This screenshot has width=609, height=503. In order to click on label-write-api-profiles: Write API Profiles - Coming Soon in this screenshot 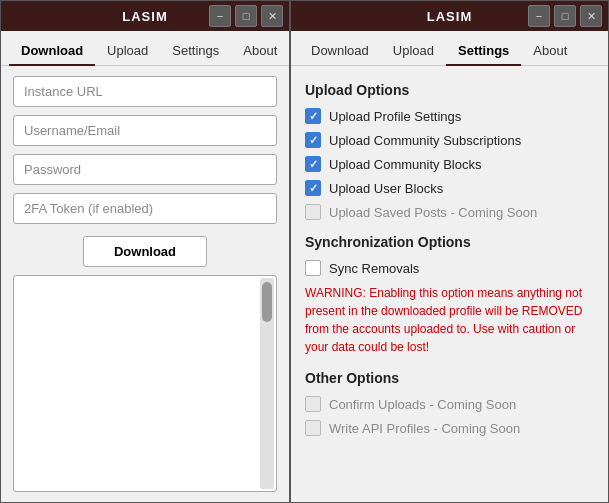, I will do `click(424, 428)`.